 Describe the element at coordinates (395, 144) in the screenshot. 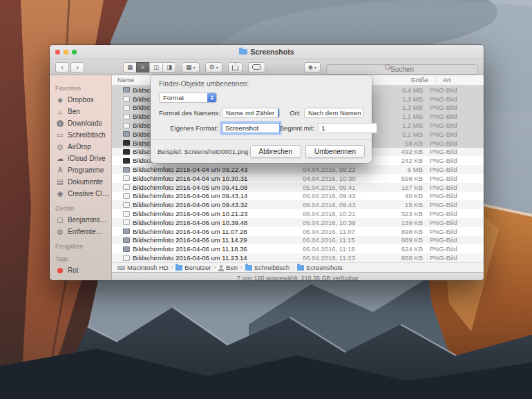

I see `file-size: 58 KB` at that location.